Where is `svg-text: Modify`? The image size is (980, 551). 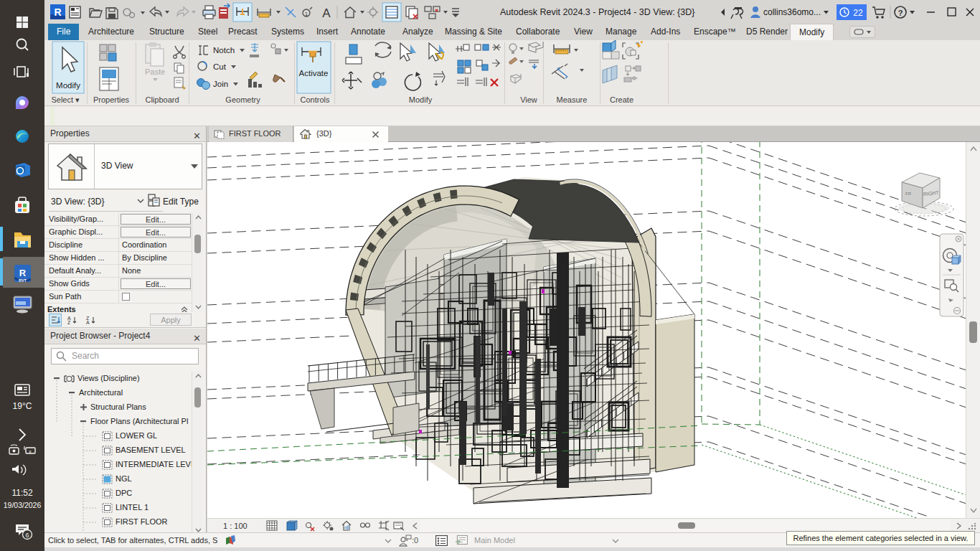
svg-text: Modify is located at coordinates (68, 85).